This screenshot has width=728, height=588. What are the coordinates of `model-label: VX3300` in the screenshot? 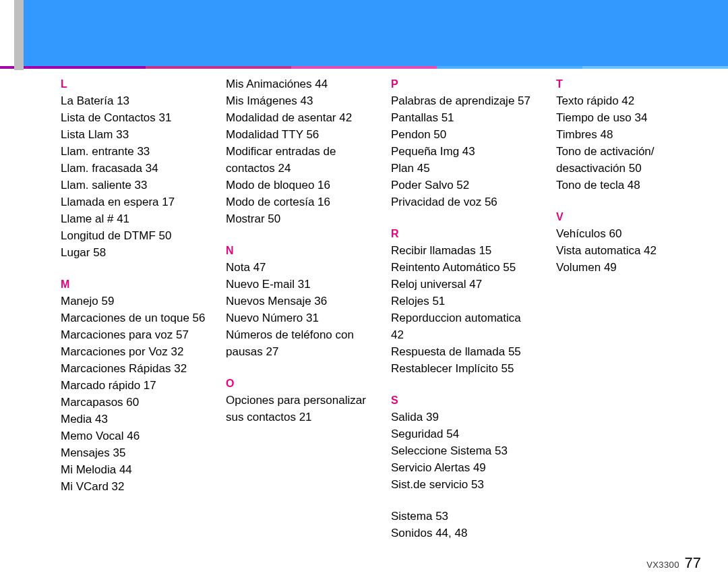 It's located at (663, 565).